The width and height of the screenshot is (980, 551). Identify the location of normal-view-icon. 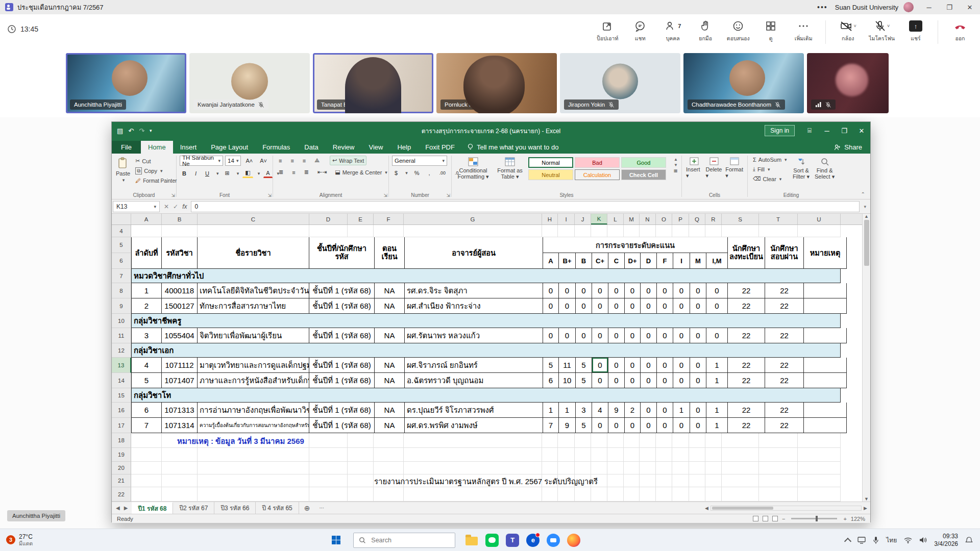
(755, 518).